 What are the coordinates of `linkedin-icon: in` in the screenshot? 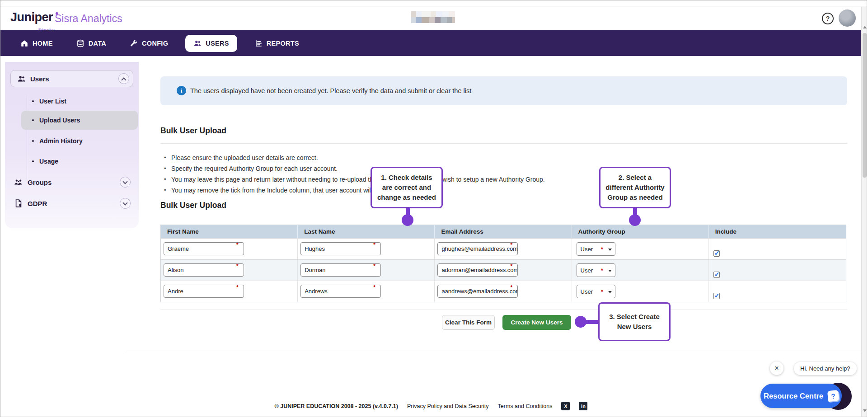 It's located at (583, 406).